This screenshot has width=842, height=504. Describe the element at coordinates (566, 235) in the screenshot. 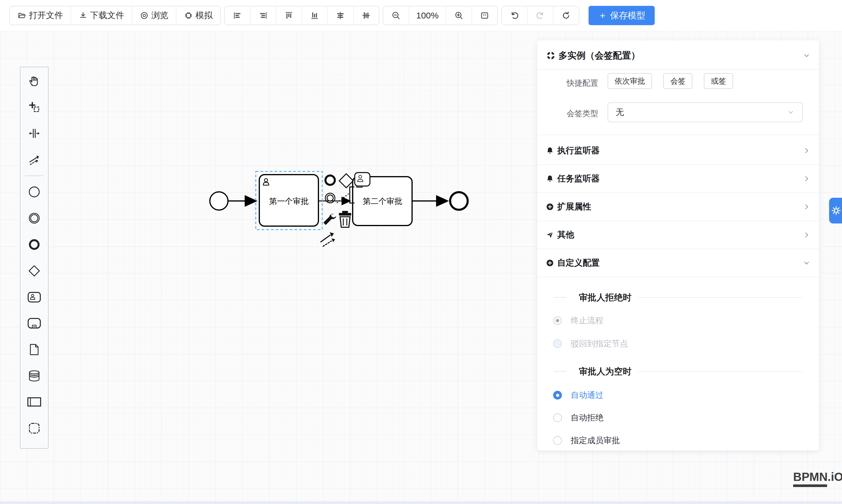

I see `section-label: 其他` at that location.